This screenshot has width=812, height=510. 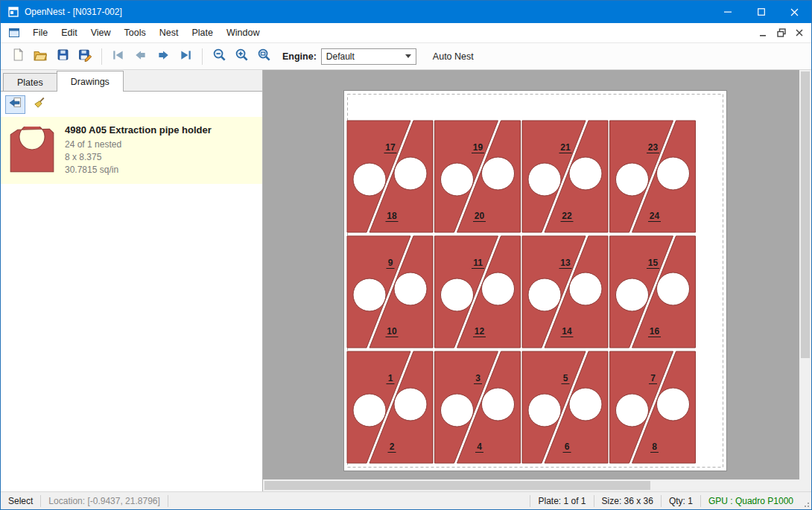 I want to click on engine-value: Default, so click(x=340, y=57).